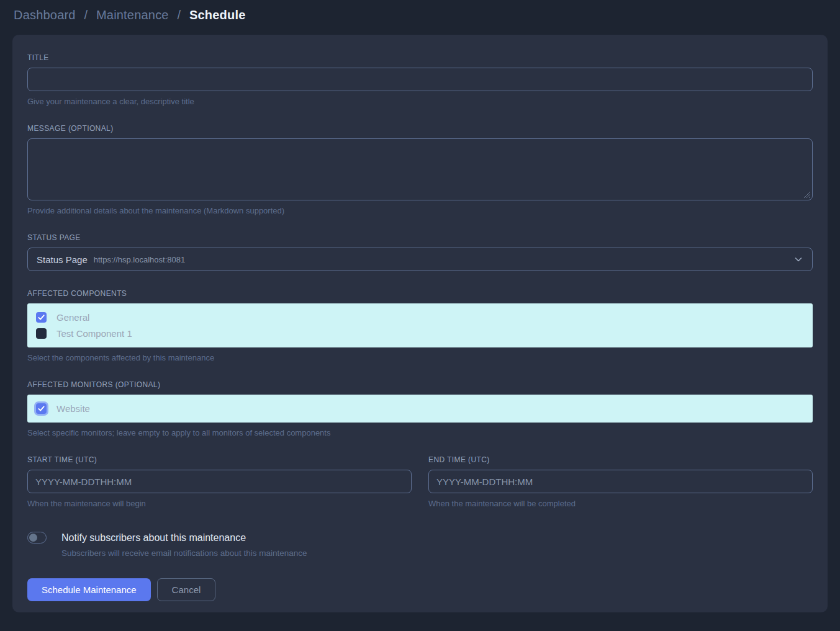 This screenshot has width=840, height=631. What do you see at coordinates (94, 334) in the screenshot?
I see `component-option-label: Test Component 1` at bounding box center [94, 334].